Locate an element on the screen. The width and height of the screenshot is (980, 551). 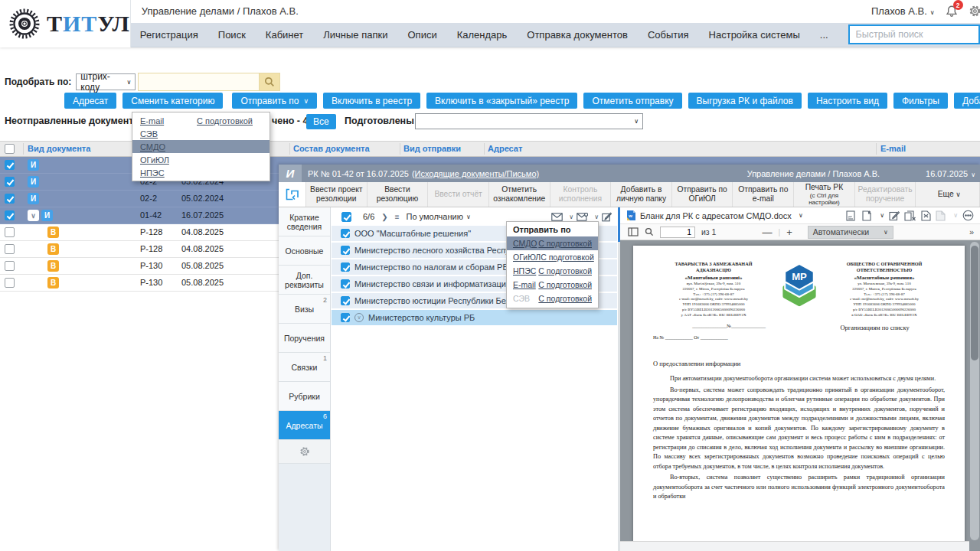
context-menu-item: ОГиЮЛ С подготовкой is located at coordinates (553, 257).